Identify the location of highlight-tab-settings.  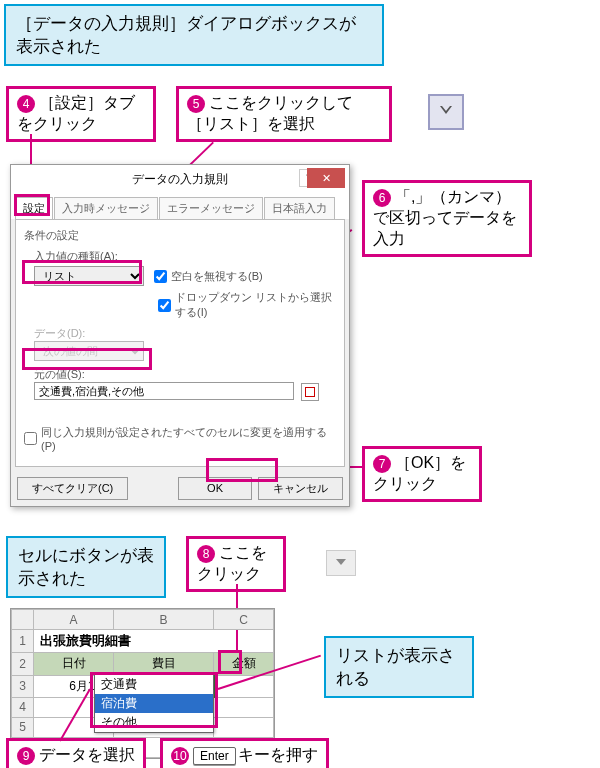
(32, 205).